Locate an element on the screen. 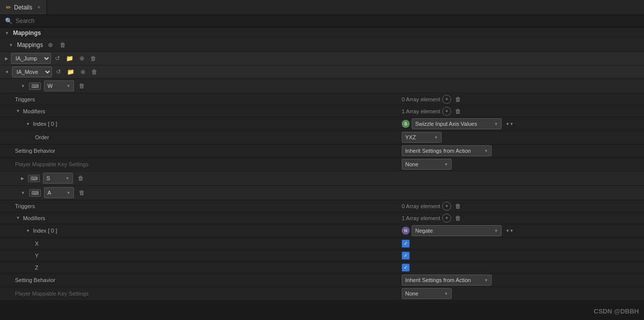 This screenshot has width=644, height=320. a-triggers-delete-button: 🗑 is located at coordinates (458, 206).